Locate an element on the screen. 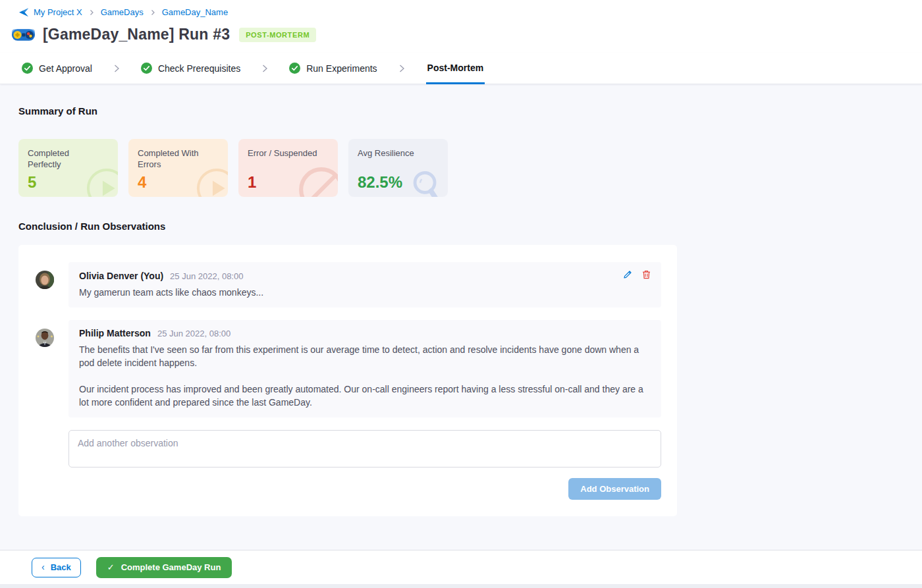 The width and height of the screenshot is (922, 588). page-title: [GameDay_Name] Run #3 is located at coordinates (136, 34).